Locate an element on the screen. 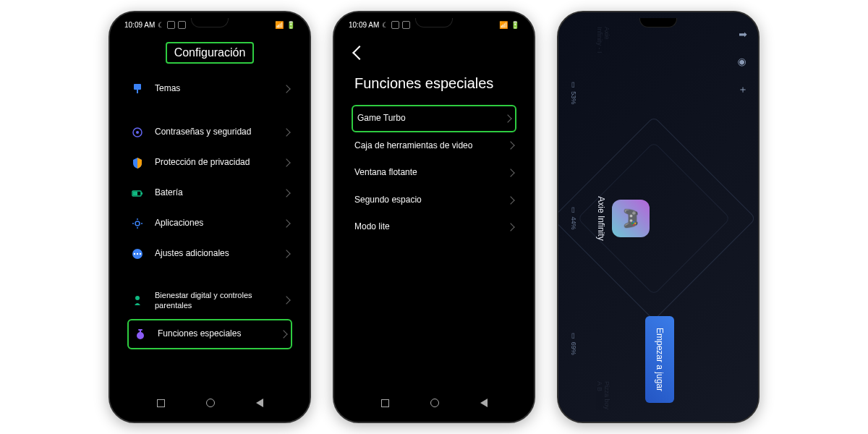  page-title: Funciones especiales is located at coordinates (434, 85).